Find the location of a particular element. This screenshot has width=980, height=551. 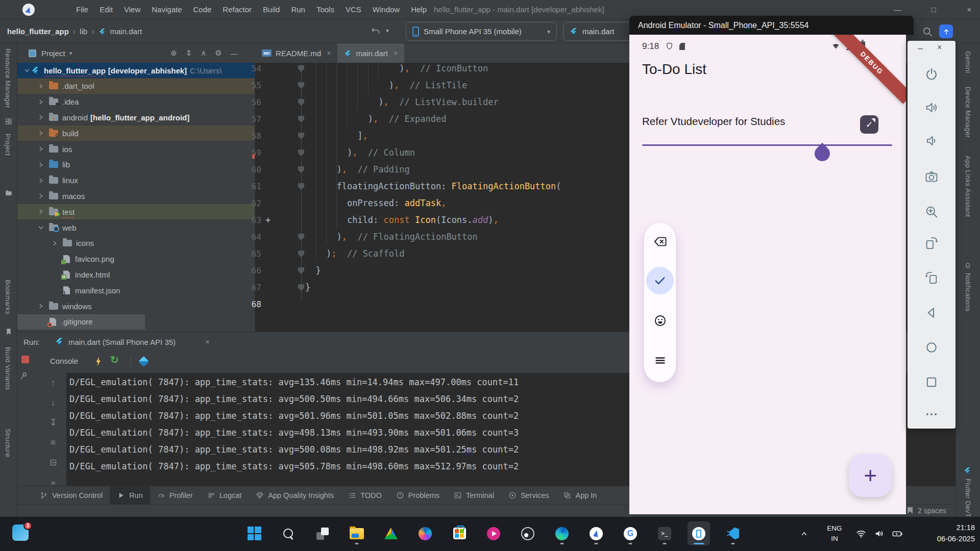

undo-dropdown-caret: ▾ is located at coordinates (387, 31).